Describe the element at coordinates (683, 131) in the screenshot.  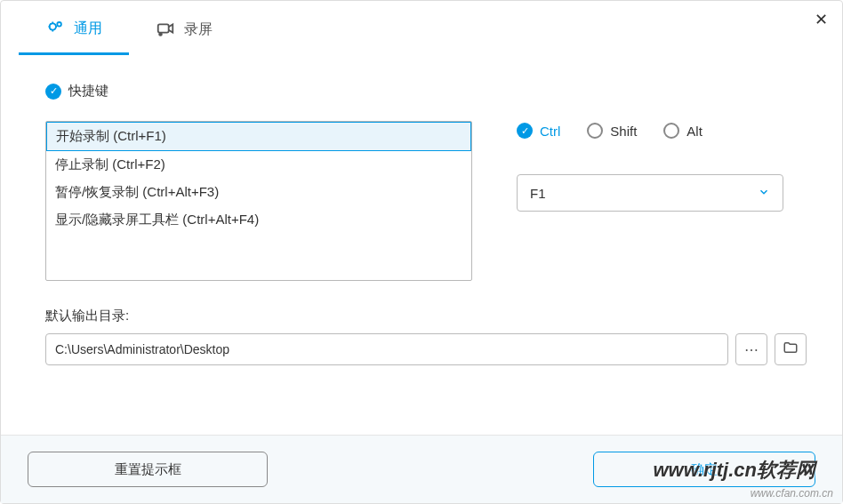
I see `modifier-alt: Alt` at that location.